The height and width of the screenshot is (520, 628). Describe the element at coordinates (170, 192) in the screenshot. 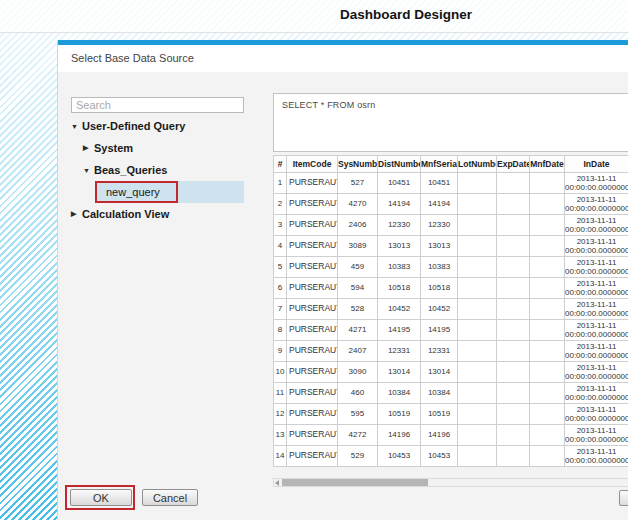

I see `tree-item-new-query: new_query` at that location.